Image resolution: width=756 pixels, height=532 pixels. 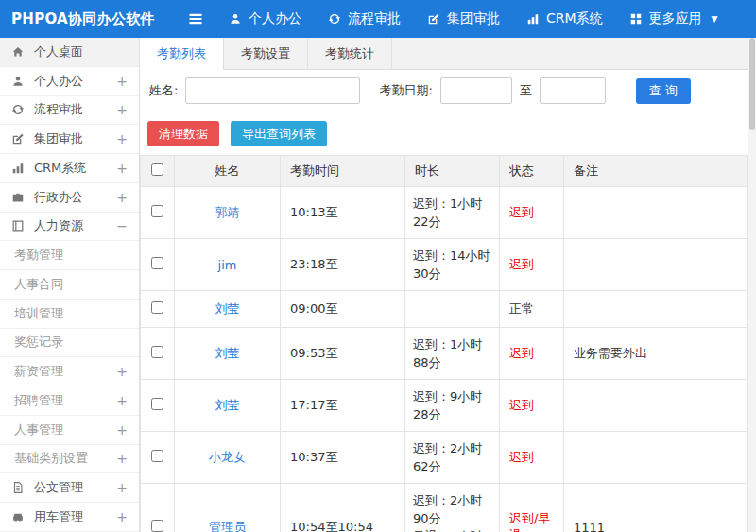 What do you see at coordinates (444, 134) in the screenshot?
I see `action-bar: 清理数据 导出查询列表` at bounding box center [444, 134].